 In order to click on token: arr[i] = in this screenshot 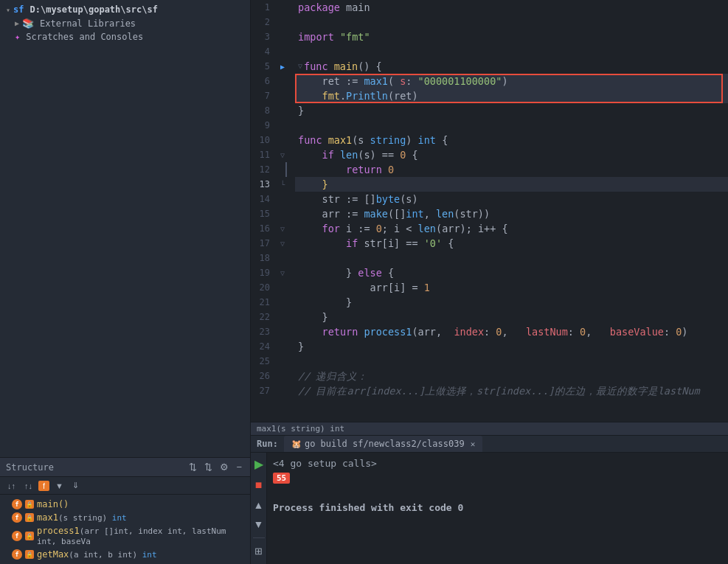, I will do `click(361, 288)`.